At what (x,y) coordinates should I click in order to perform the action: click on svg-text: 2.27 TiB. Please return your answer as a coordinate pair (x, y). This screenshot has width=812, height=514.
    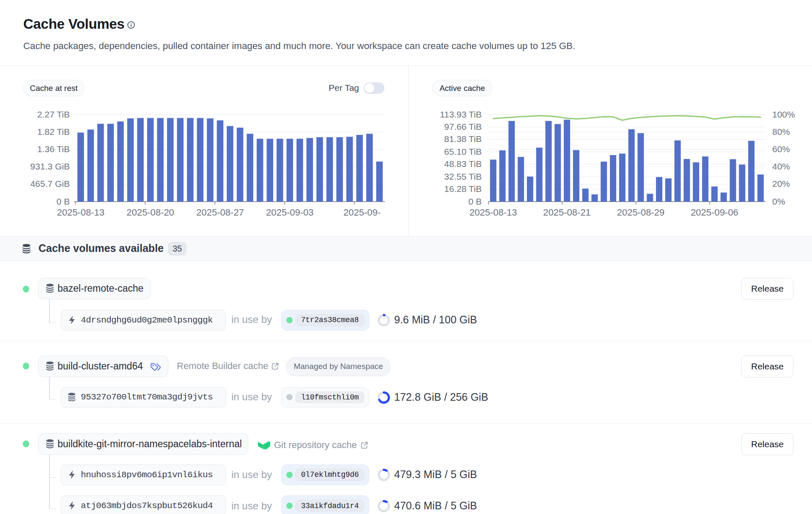
    Looking at the image, I should click on (53, 114).